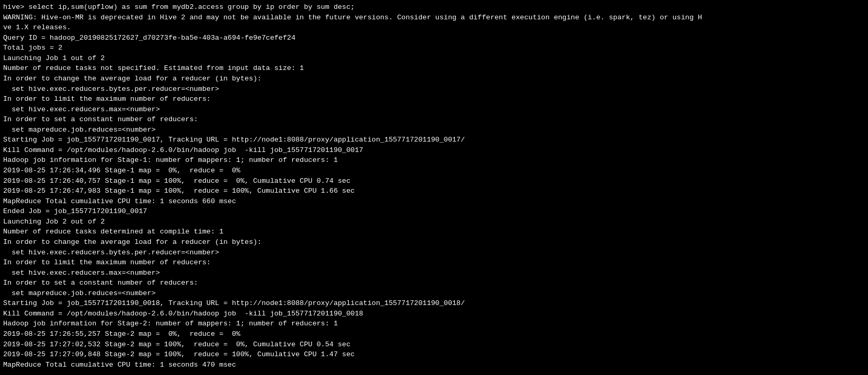  What do you see at coordinates (434, 7) in the screenshot?
I see `terminal-line-0: hive> select ip,sum(upflow) as sum from …` at bounding box center [434, 7].